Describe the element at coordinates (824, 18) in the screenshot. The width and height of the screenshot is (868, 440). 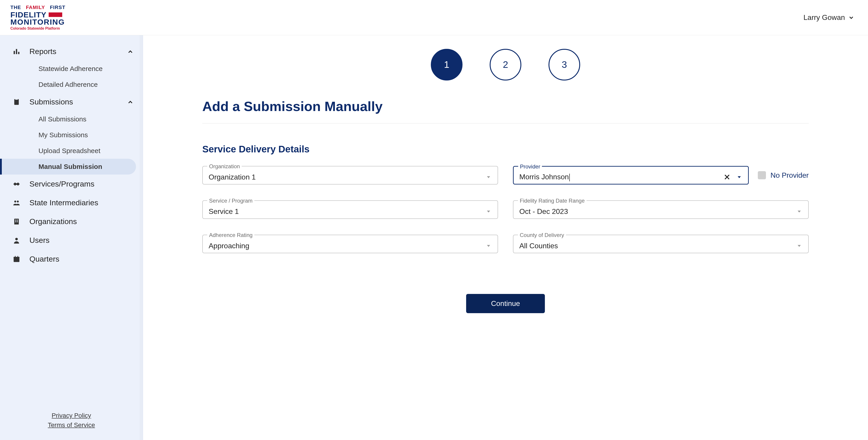
I see `user-name: Larry Gowan` at that location.